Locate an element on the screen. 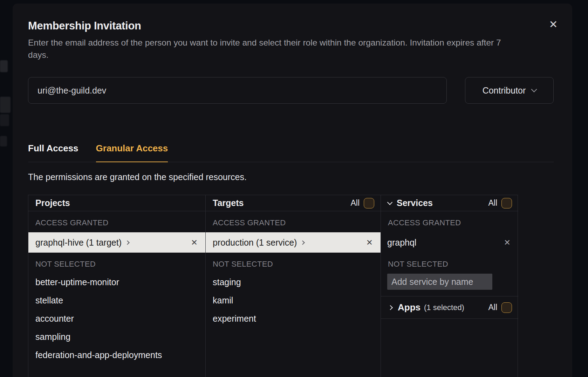  remove-target-button: ✕ is located at coordinates (369, 242).